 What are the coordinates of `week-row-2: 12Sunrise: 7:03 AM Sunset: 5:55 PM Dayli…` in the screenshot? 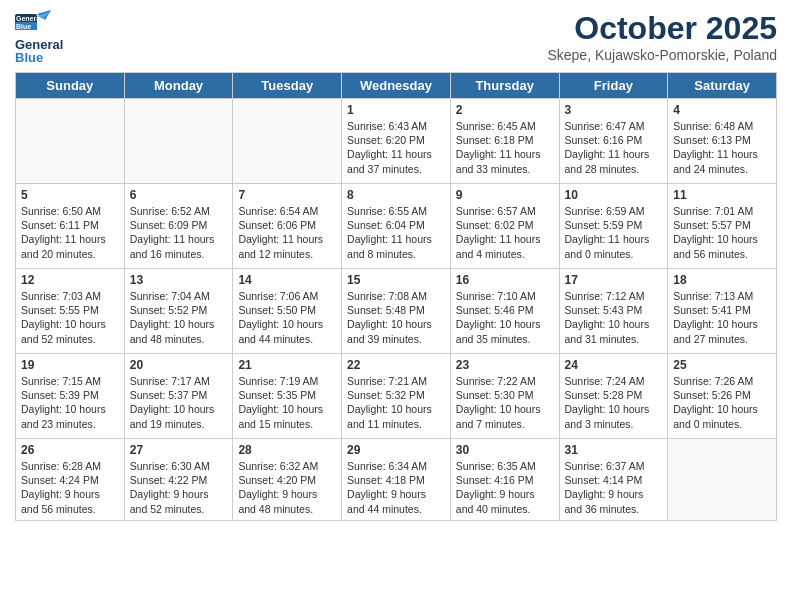 It's located at (396, 312).